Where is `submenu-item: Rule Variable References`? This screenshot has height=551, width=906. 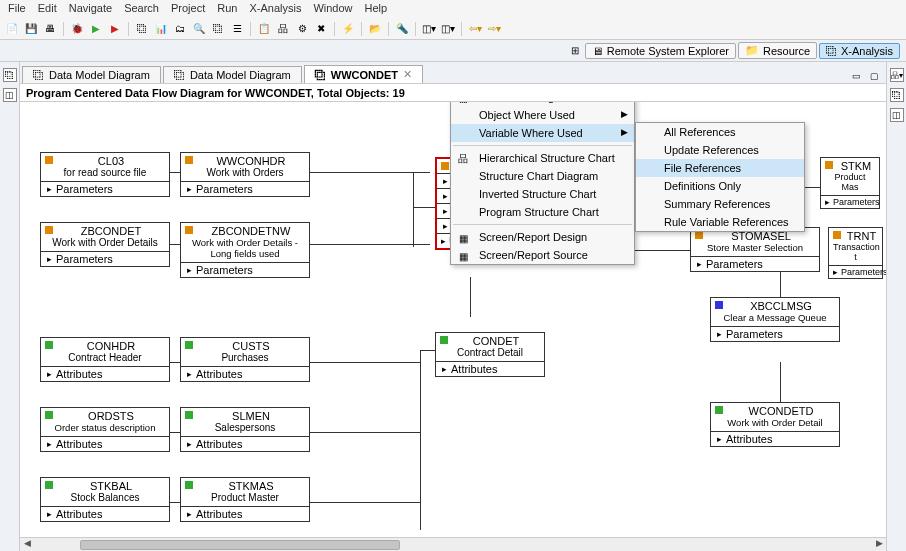
submenu-item: Rule Variable References is located at coordinates (720, 222).